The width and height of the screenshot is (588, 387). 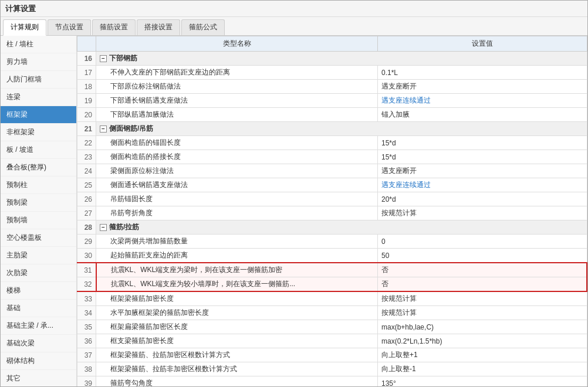 I want to click on table-row: 35框架扁梁箍筋加密区长度max(b+hb,lae,C), so click(x=332, y=327).